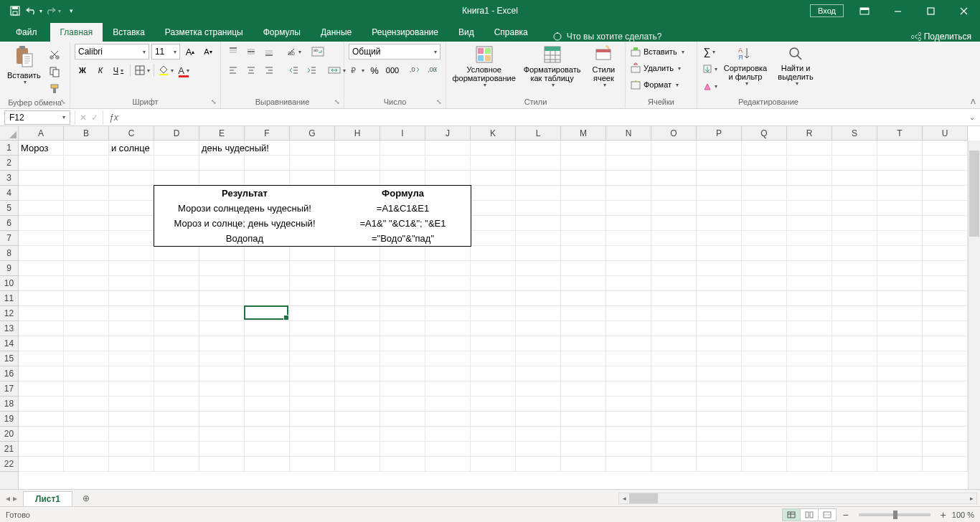 This screenshot has height=522, width=980. Describe the element at coordinates (55, 72) in the screenshot. I see `copy-icon` at that location.